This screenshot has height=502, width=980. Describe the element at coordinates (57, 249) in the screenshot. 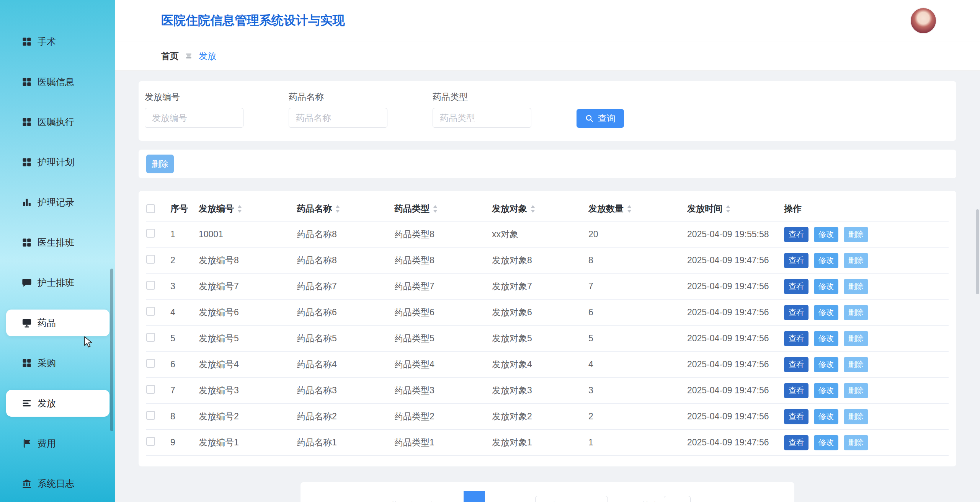

I see `sidebar-menu: 手术医嘱信息医嘱执行护理计划护理记录医生排班护士排班药品采购发放费用系统日志` at that location.